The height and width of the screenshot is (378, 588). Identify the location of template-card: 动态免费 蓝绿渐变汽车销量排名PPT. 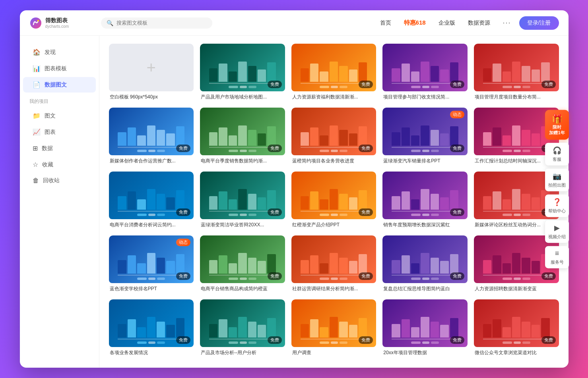
(425, 137).